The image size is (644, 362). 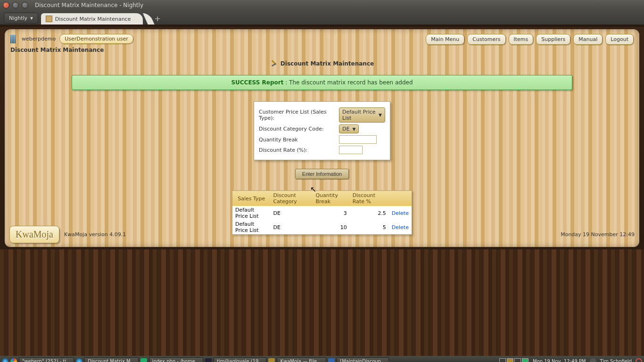 I want to click on label-discount-rate: Discount Rate (%):, so click(x=299, y=150).